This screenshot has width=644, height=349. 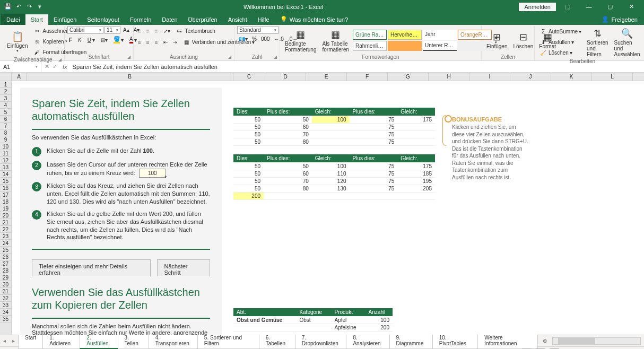 I want to click on sort-filter-button: ⇅Sortieren und Filtern, so click(x=597, y=42).